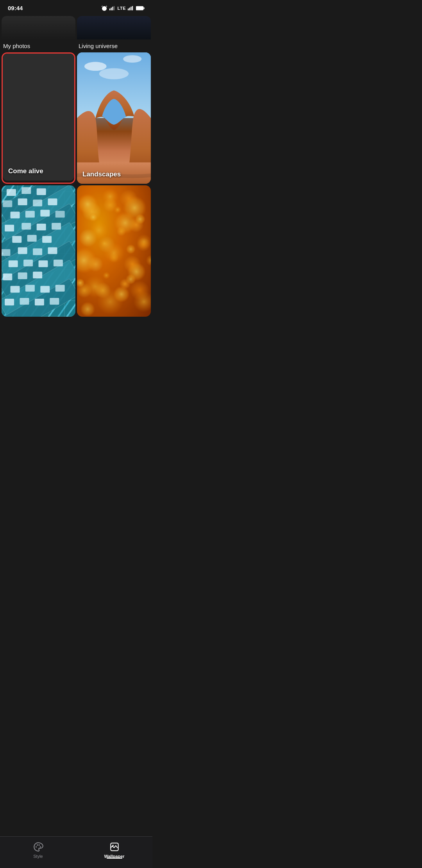  I want to click on golden-inner, so click(114, 251).